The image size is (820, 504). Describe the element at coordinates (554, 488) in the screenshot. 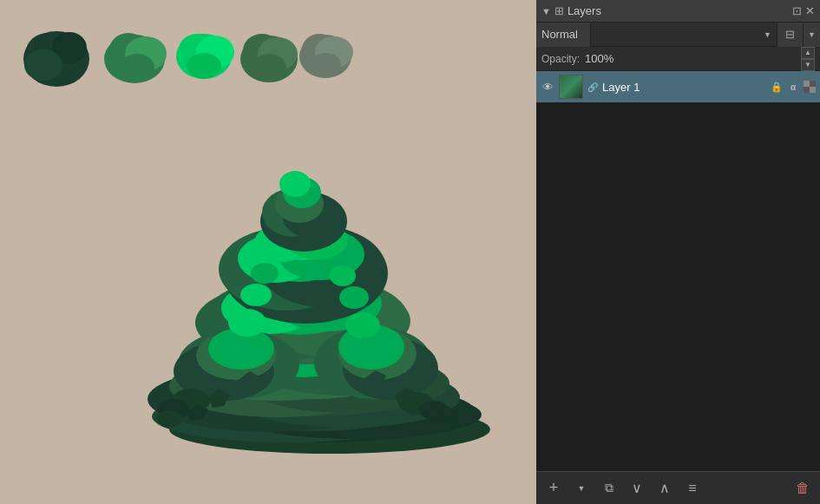

I see `add-layer-button: +` at that location.